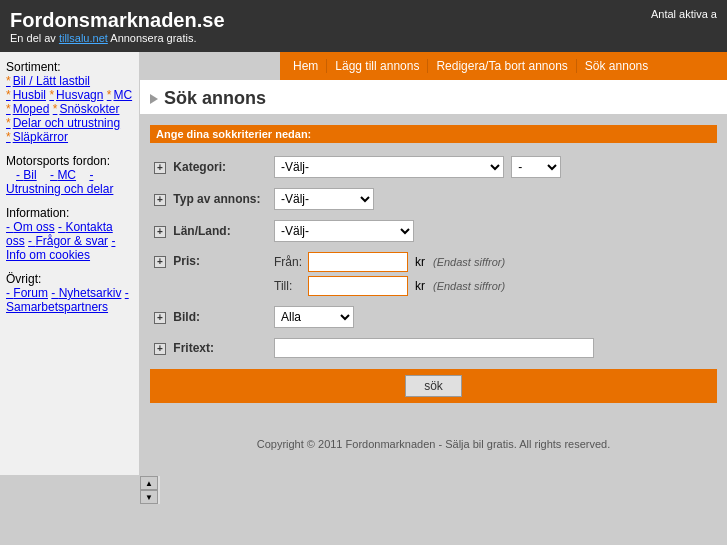  Describe the element at coordinates (70, 234) in the screenshot. I see `info-section: Information: - Om oss - Kontakta oss - F…` at that location.